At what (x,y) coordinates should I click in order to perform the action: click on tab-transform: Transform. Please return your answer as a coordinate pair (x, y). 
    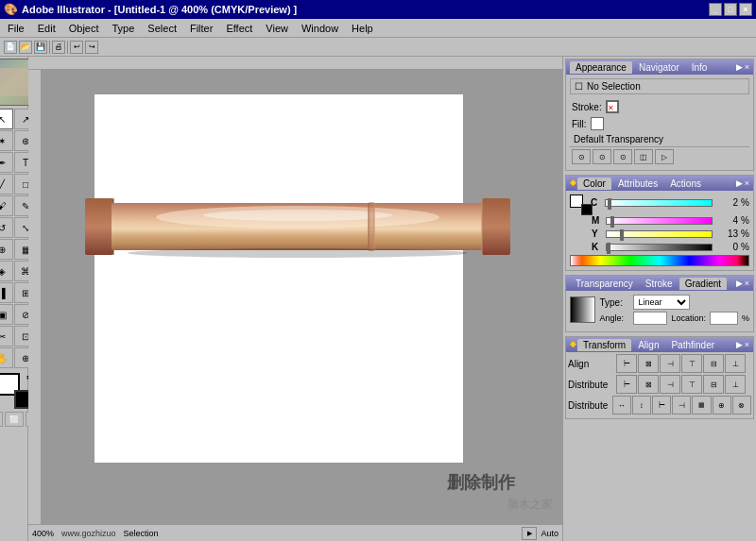
    Looking at the image, I should click on (605, 346).